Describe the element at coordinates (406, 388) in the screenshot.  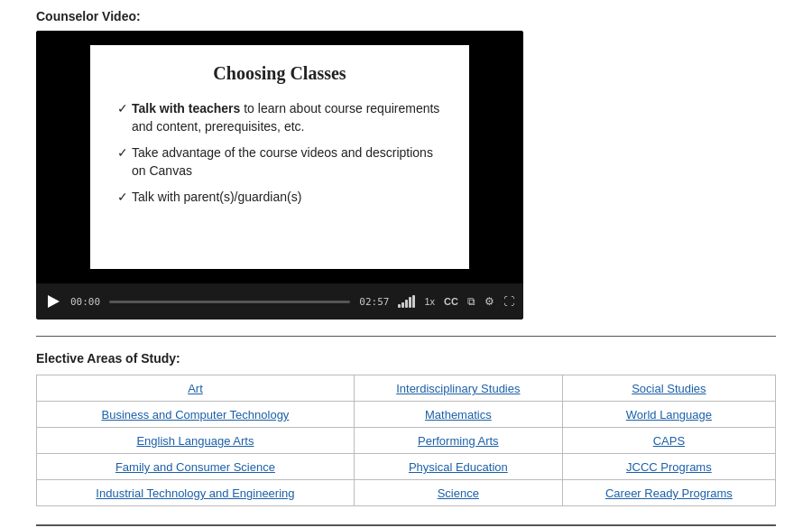
I see `table-row: ArtInterdisciplinary StudiesSocial Studi…` at that location.